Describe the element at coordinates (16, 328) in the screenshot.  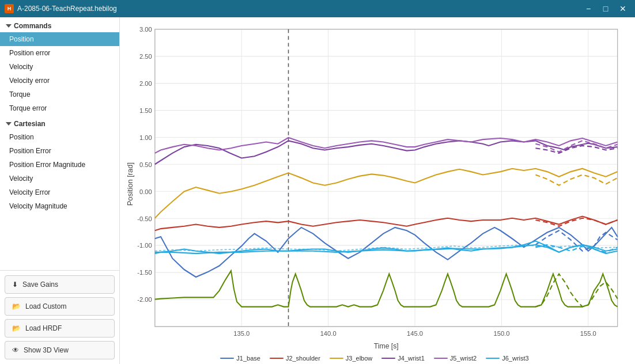
I see `folder-icon: 📂` at that location.